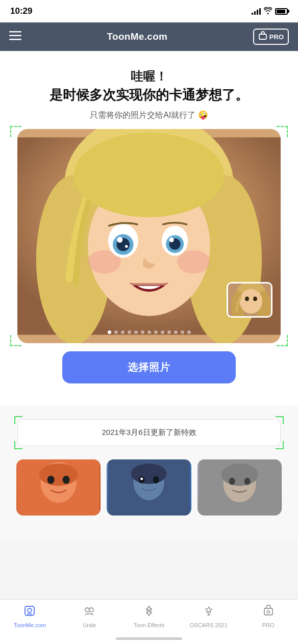  What do you see at coordinates (282, 11) in the screenshot?
I see `battery-icon` at bounding box center [282, 11].